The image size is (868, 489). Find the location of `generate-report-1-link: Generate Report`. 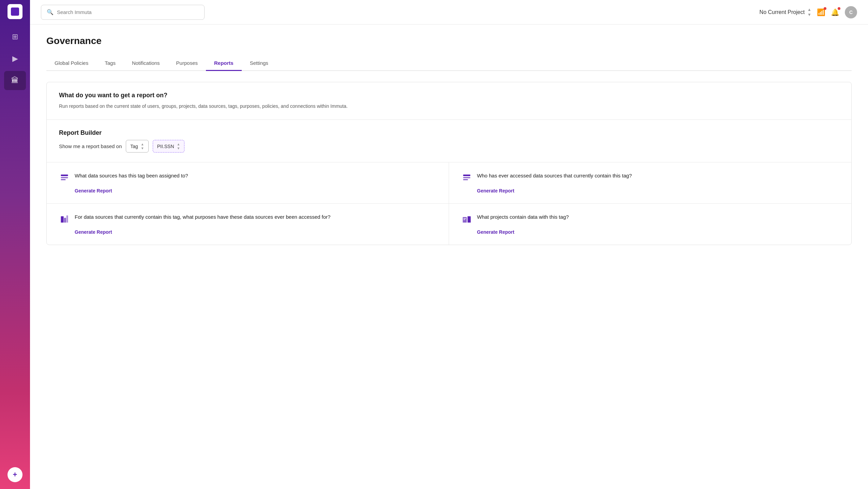

generate-report-1-link: Generate Report is located at coordinates (93, 191).